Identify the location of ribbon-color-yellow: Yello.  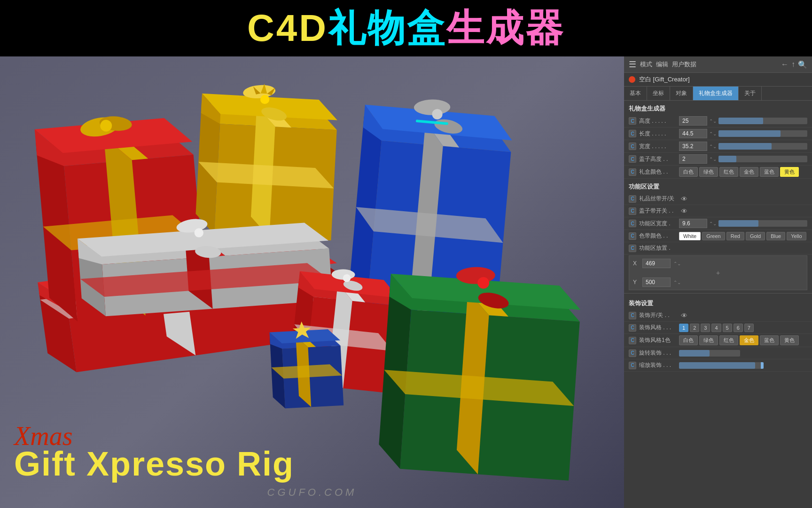
(796, 236).